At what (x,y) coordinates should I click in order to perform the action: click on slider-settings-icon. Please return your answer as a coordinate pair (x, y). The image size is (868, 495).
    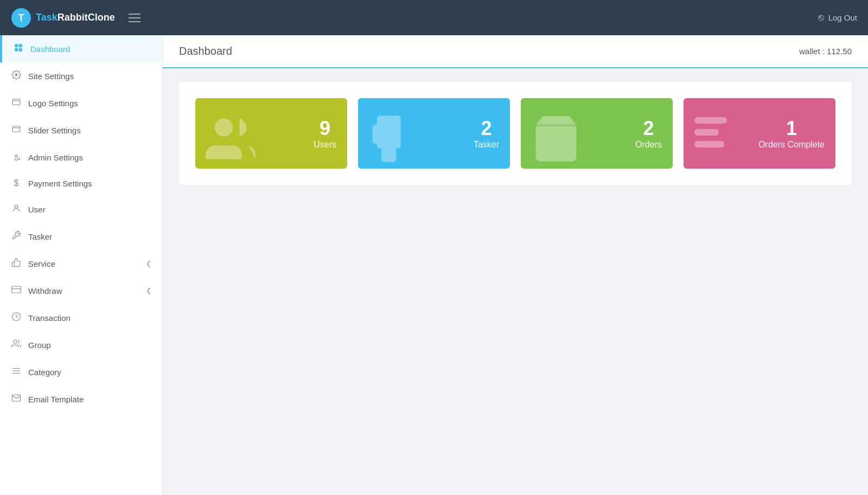
    Looking at the image, I should click on (16, 130).